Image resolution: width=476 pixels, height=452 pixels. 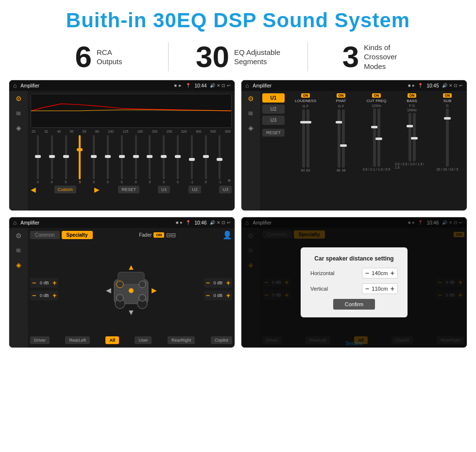 I want to click on cr-phat-slider1, so click(x=339, y=139).